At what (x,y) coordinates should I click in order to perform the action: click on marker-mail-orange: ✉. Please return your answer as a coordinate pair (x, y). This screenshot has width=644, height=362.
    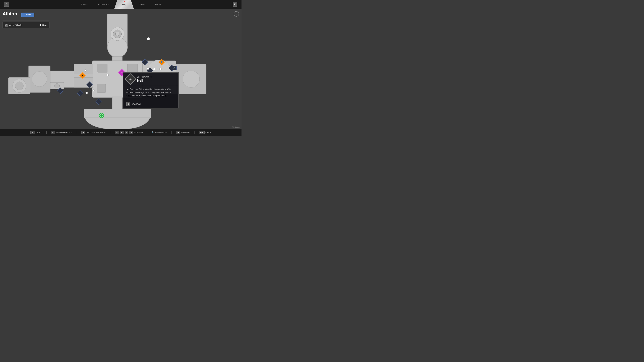
    Looking at the image, I should click on (82, 75).